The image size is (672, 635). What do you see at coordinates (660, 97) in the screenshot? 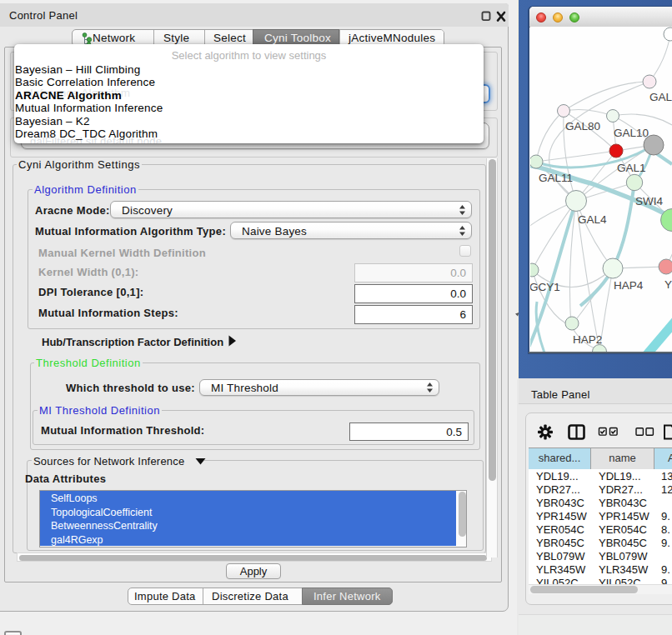
I see `svg-text: GAL` at bounding box center [660, 97].